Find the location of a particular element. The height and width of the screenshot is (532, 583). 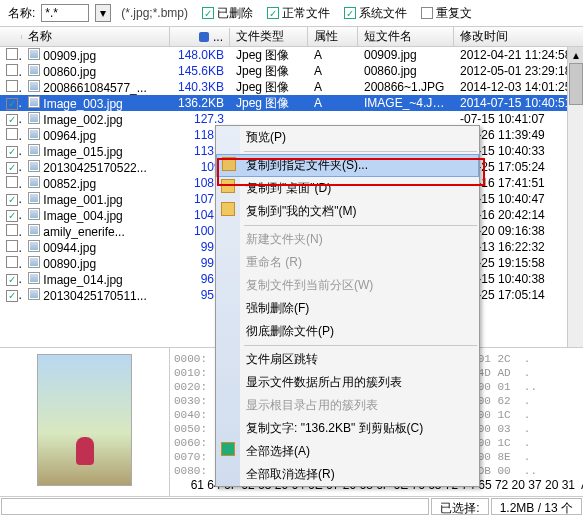

menu-show-root-clusters: 显示根目录占用的簇列表 is located at coordinates (348, 406).